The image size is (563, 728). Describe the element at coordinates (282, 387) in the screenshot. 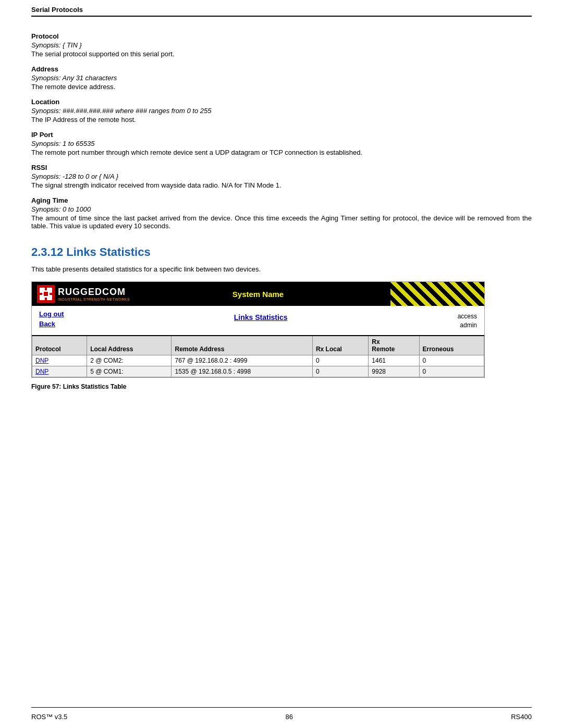

I see `figure-caption: Figure 57: Links Statistics Table` at that location.